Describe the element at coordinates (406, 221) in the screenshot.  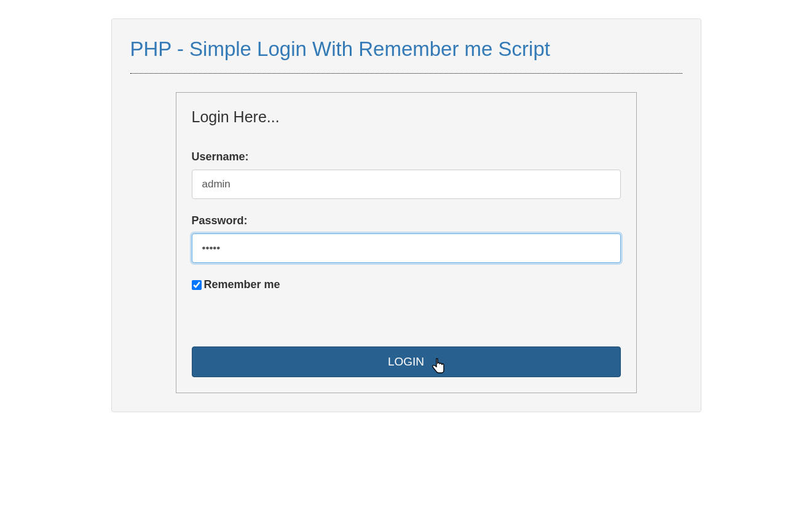
I see `password-label: Password:` at that location.